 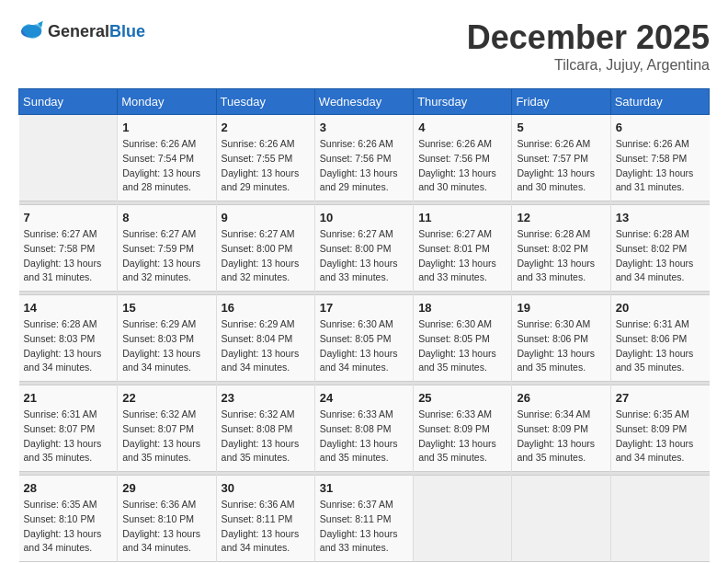 What do you see at coordinates (660, 307) in the screenshot?
I see `day-number: 20` at bounding box center [660, 307].